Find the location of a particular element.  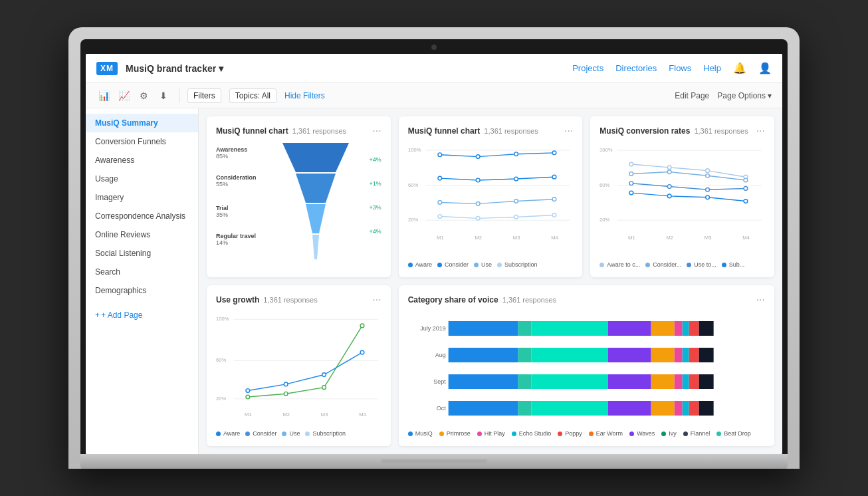

conversion-rates-responses: 1,361 responses is located at coordinates (720, 131).